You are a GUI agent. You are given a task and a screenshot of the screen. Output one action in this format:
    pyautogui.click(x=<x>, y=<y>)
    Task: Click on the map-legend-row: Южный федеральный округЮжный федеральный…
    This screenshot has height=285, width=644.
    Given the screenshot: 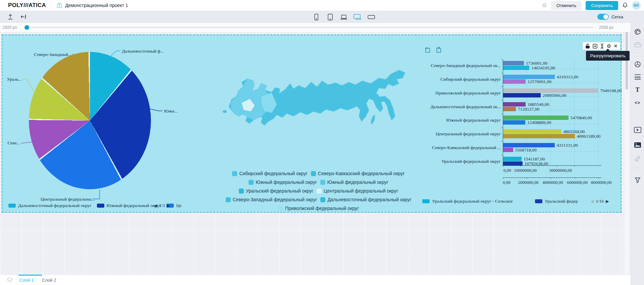 What is the action you would take?
    pyautogui.click(x=319, y=182)
    